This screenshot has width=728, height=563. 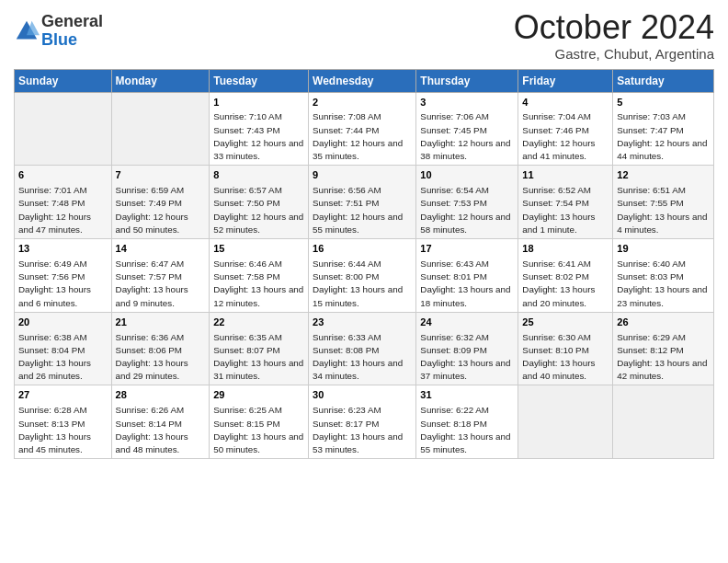 I want to click on logo-icon, so click(x=27, y=31).